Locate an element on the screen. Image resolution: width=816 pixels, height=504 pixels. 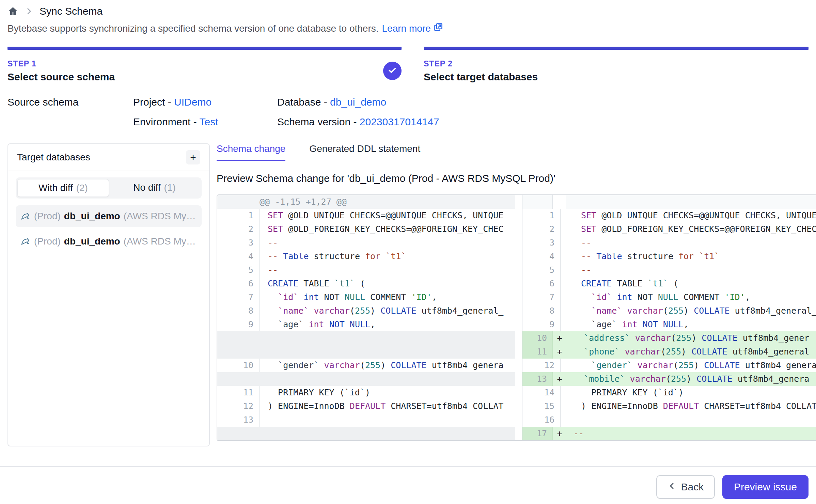
step-1-completed-badge is located at coordinates (392, 71).